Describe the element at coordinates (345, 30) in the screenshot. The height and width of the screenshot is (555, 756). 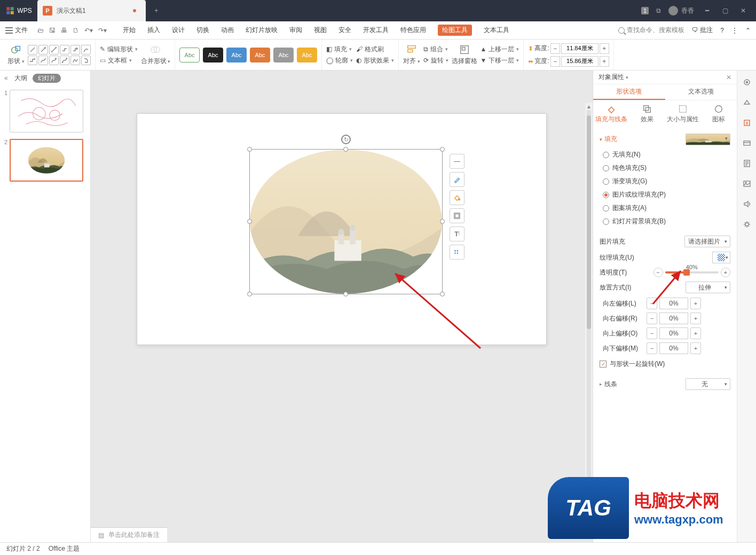
I see `tab-security: 安全` at that location.